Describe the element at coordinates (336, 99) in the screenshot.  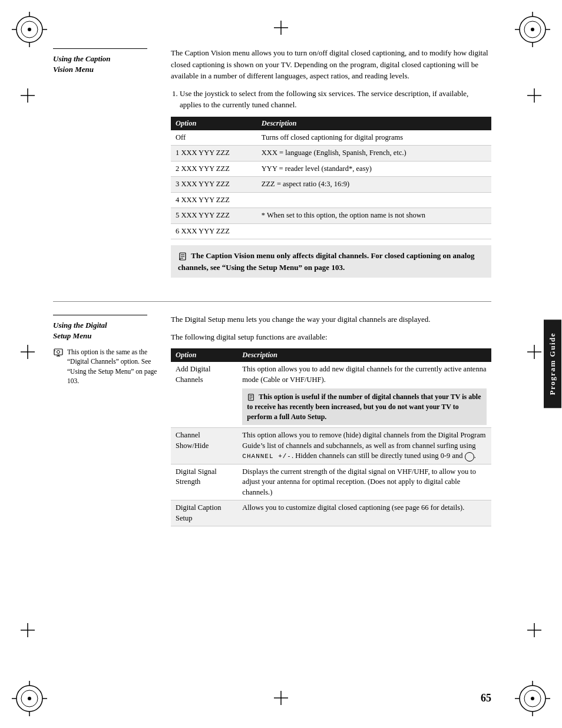
I see `section1-steps: Use the joystick to select from the foll…` at that location.